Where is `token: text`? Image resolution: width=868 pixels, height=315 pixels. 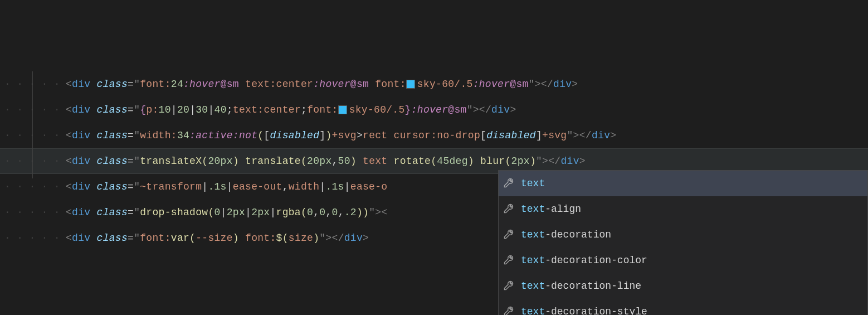
token: text is located at coordinates (375, 161).